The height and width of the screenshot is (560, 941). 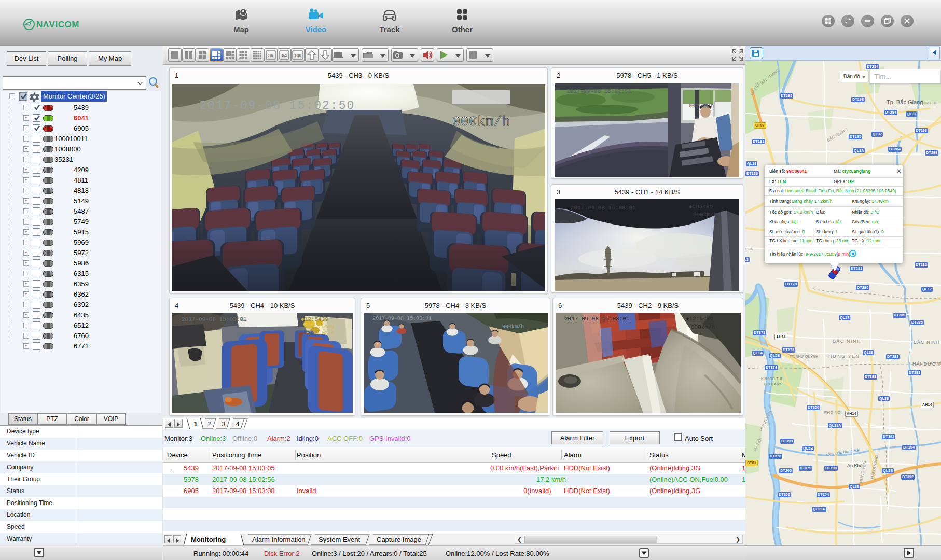 I want to click on svg-text: 0011km/h, so click(x=701, y=106).